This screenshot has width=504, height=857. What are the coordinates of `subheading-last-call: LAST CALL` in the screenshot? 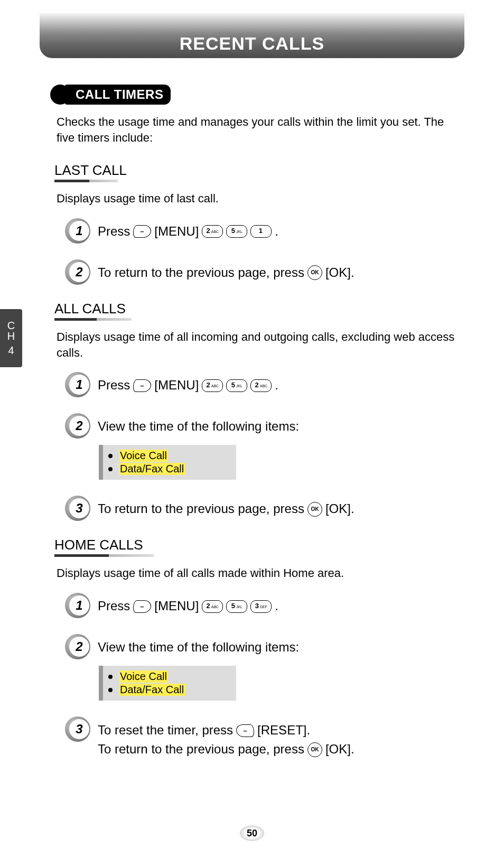 It's located at (258, 170).